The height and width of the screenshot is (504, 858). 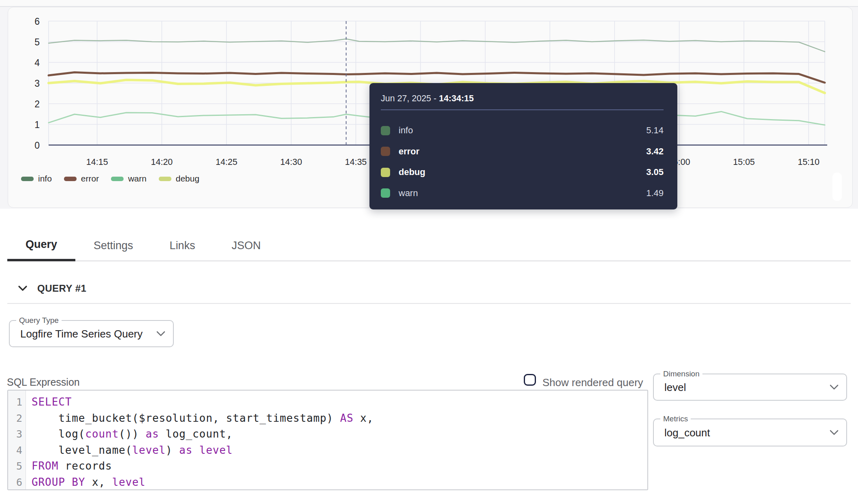 I want to click on tooltip-row-value: 1.49, so click(x=655, y=193).